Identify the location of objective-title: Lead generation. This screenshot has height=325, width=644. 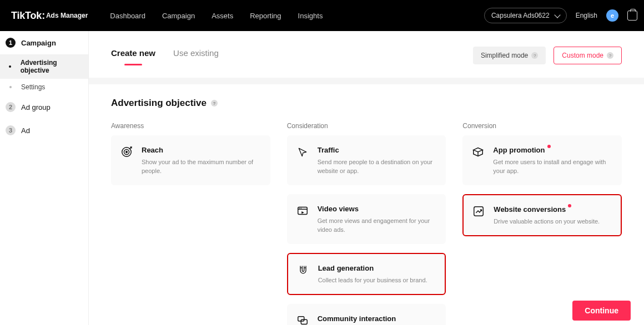
(346, 268).